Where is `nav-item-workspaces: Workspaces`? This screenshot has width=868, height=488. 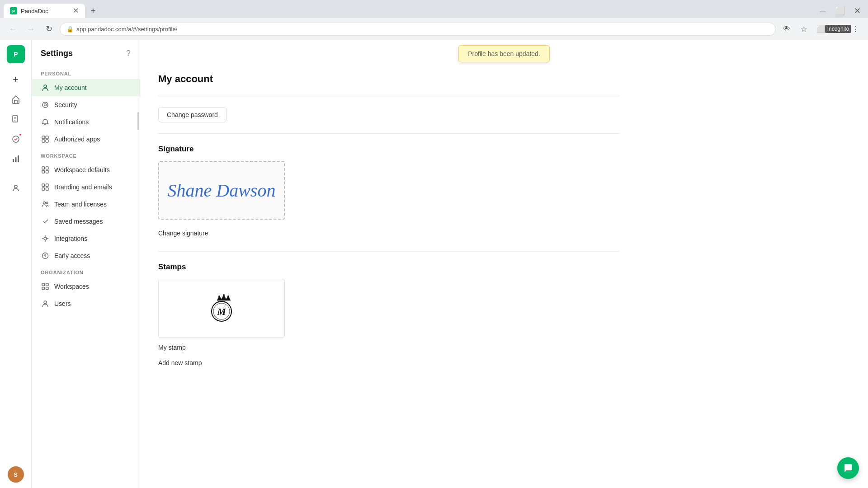
nav-item-workspaces: Workspaces is located at coordinates (86, 286).